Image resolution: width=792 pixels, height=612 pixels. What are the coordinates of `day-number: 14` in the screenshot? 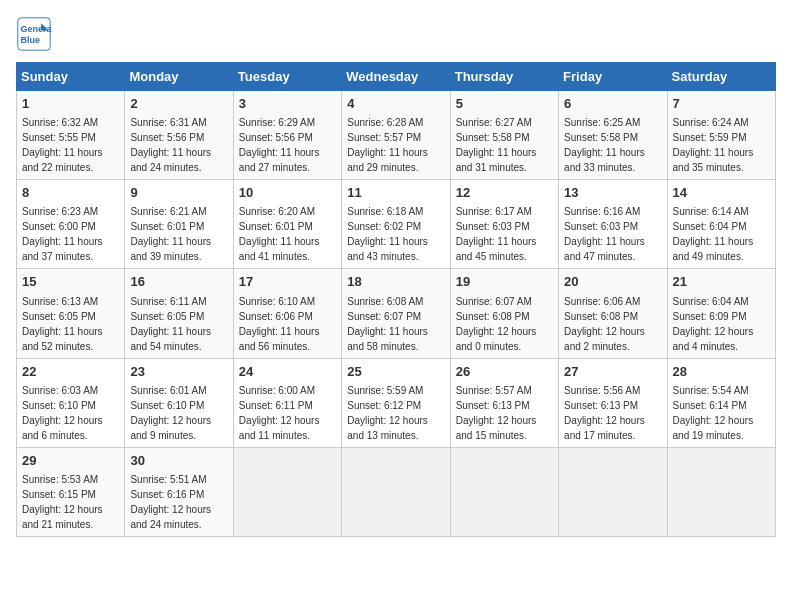 It's located at (722, 193).